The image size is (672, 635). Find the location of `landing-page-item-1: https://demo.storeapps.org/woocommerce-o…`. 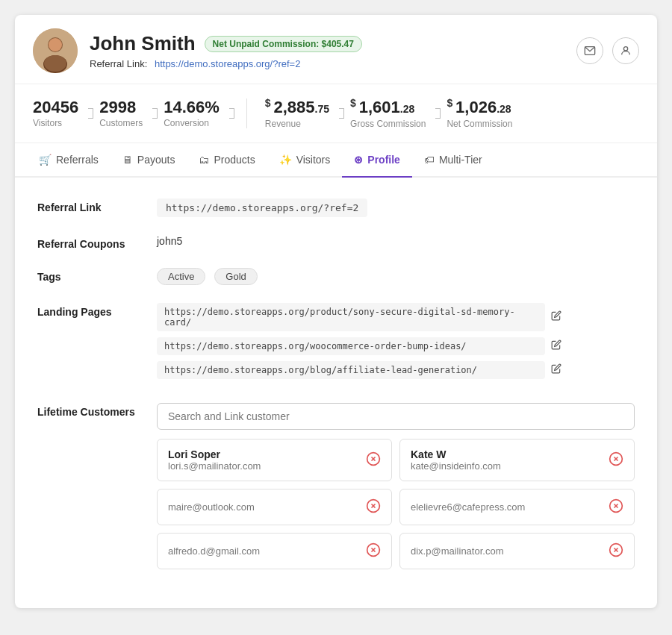

landing-page-item-1: https://demo.storeapps.org/woocommerce-o… is located at coordinates (396, 346).